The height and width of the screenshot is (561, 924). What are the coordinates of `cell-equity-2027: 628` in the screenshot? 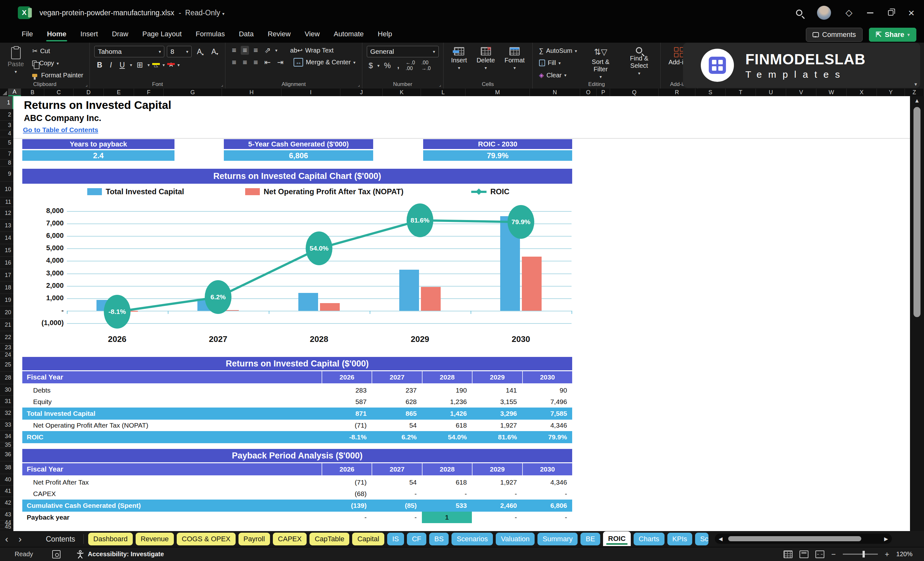 It's located at (397, 402).